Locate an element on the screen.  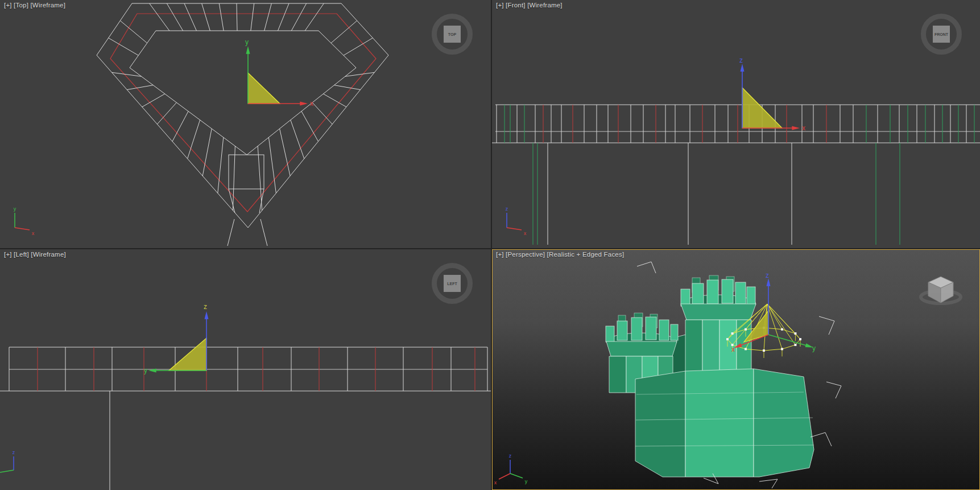
viewport-label-left: [+] [Left] [Wireframe] is located at coordinates (35, 254).